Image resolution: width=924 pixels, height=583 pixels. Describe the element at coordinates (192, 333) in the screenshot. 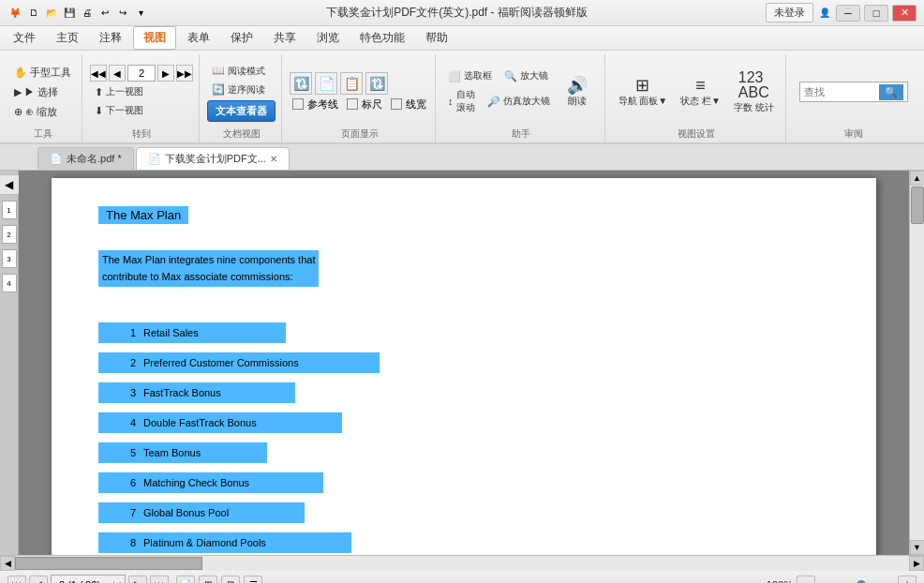

I see `list-bar-1: 1 Retail Sales` at that location.